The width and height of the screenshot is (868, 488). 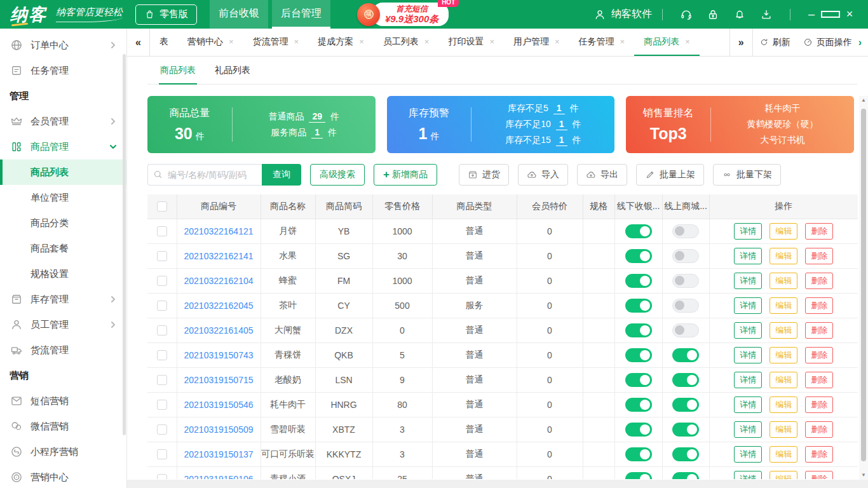 What do you see at coordinates (219, 380) in the screenshot?
I see `product-id-link: 20210319150715` at bounding box center [219, 380].